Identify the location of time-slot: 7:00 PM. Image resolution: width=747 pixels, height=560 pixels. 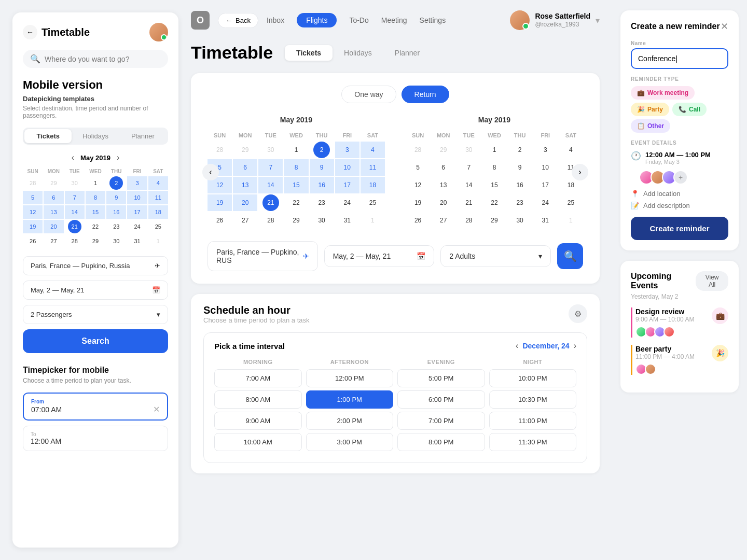
(441, 421).